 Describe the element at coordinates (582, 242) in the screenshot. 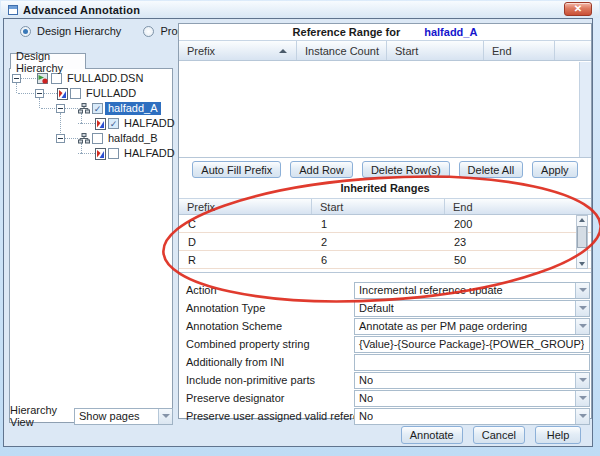

I see `scrollbar` at that location.